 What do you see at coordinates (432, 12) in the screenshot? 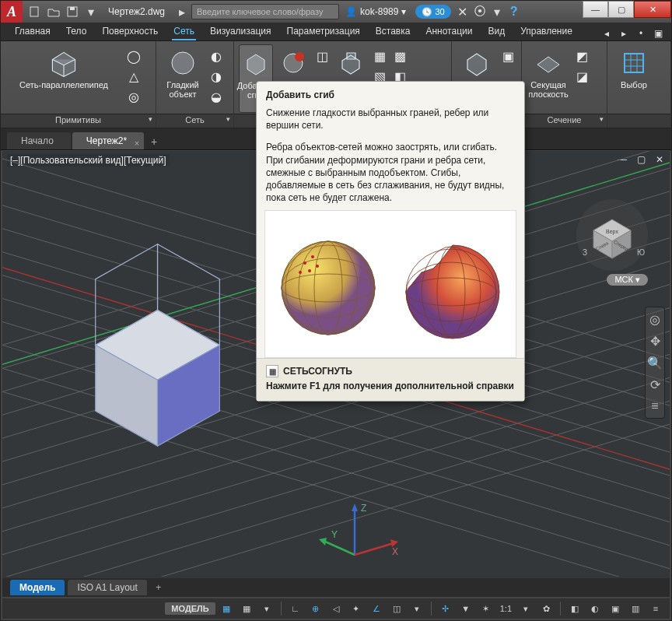
I see `time-pill: 🕓30` at bounding box center [432, 12].